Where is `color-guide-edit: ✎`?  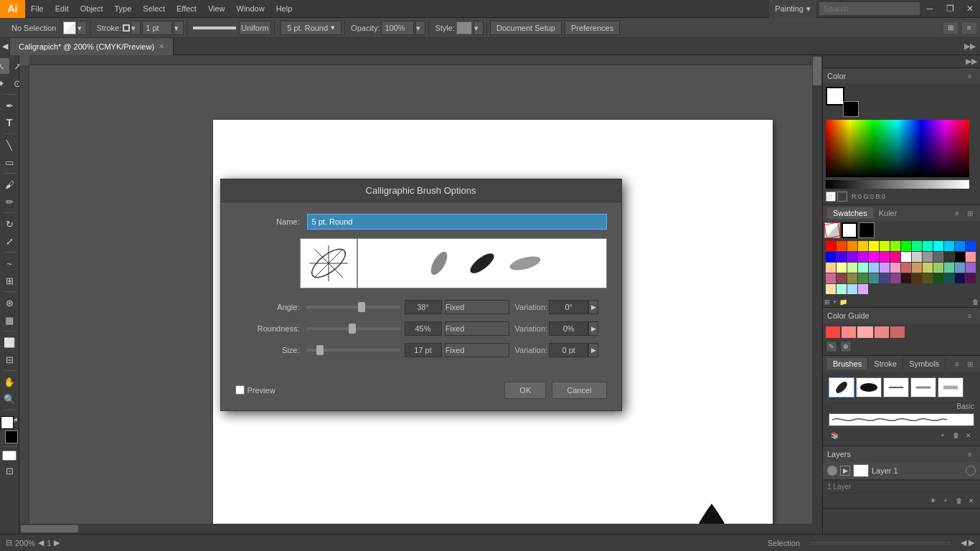 color-guide-edit: ✎ is located at coordinates (831, 347).